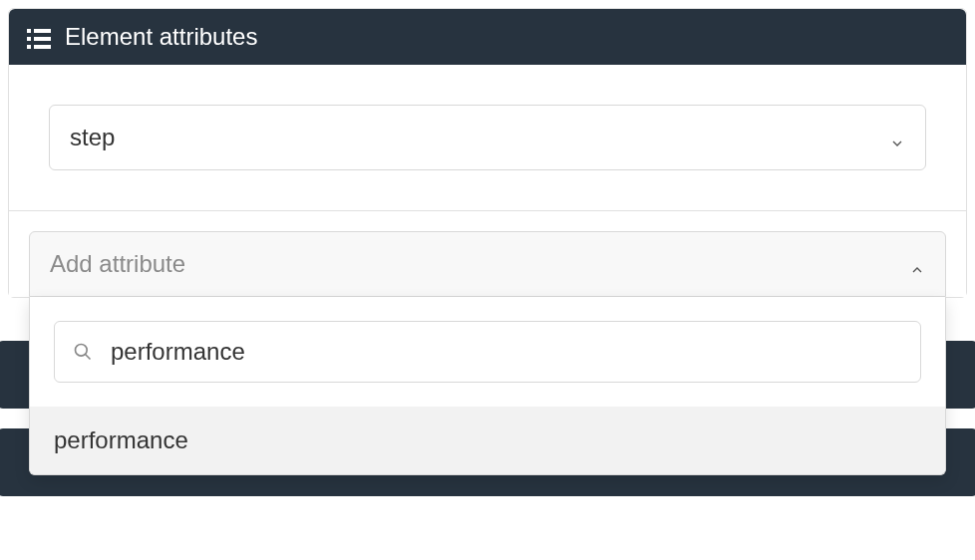  Describe the element at coordinates (488, 264) in the screenshot. I see `add-attribute-combobox: Add attribute` at that location.